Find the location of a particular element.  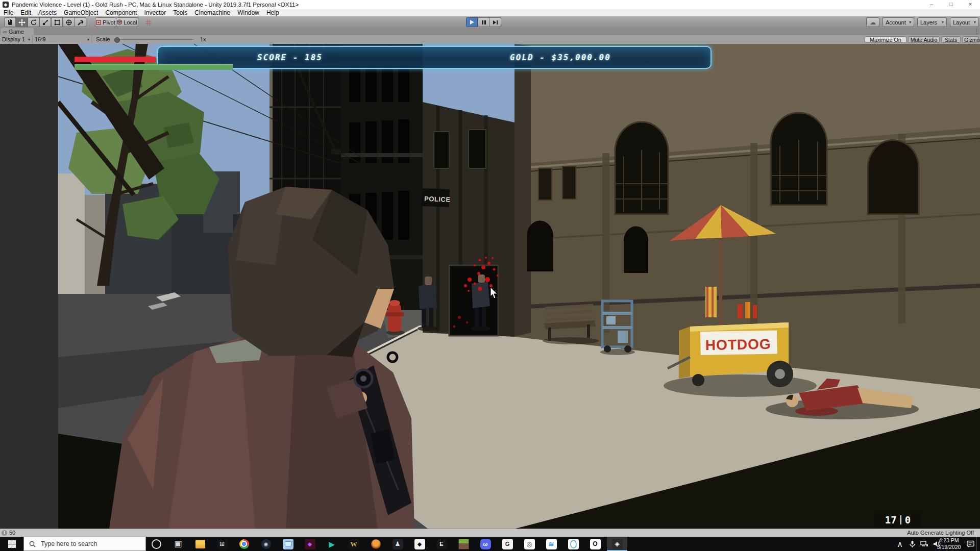

pivot-toggle-button: Pivot is located at coordinates (106, 22).